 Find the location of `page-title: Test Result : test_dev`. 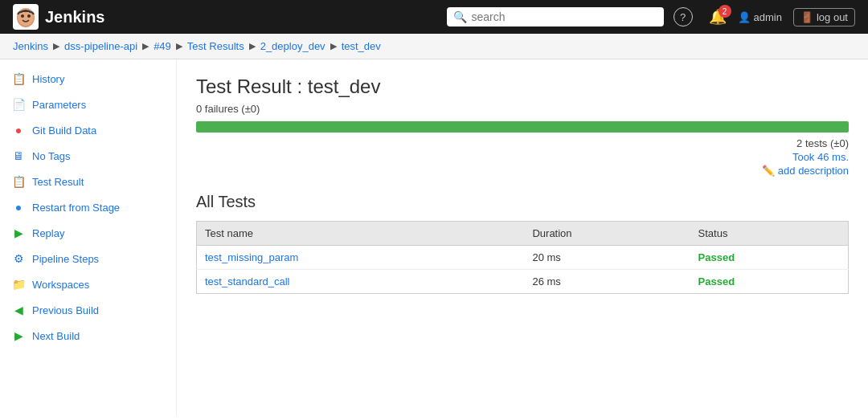

page-title: Test Result : test_dev is located at coordinates (522, 87).